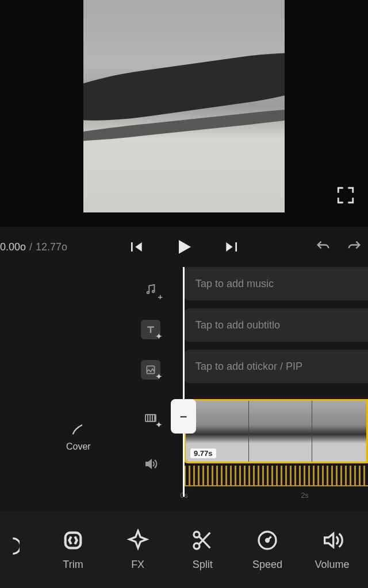  Describe the element at coordinates (183, 416) in the screenshot. I see `clip-trim-handle: –` at that location.